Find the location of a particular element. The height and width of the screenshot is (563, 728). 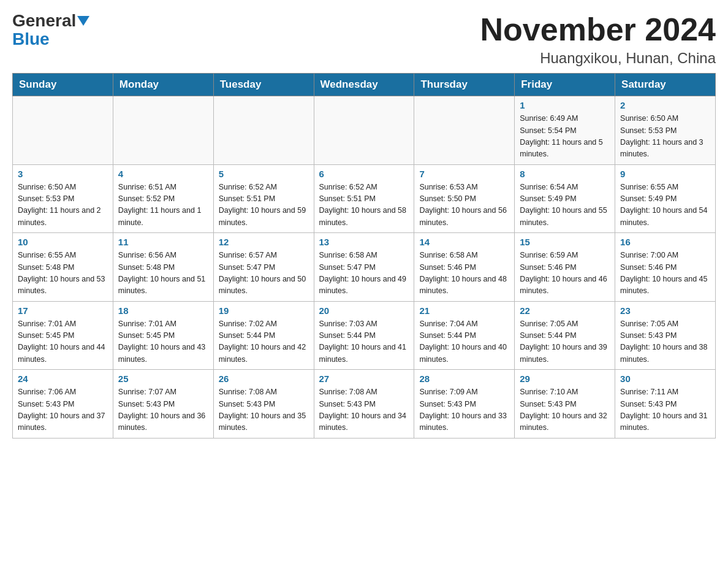

calendar-cell: 11Sunrise: 6:56 AMSunset: 5:48 PMDayligh… is located at coordinates (163, 267).